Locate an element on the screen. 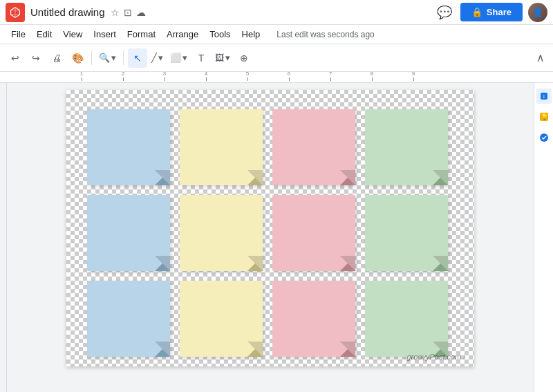 The image size is (553, 392). menu-help: Help is located at coordinates (252, 35).